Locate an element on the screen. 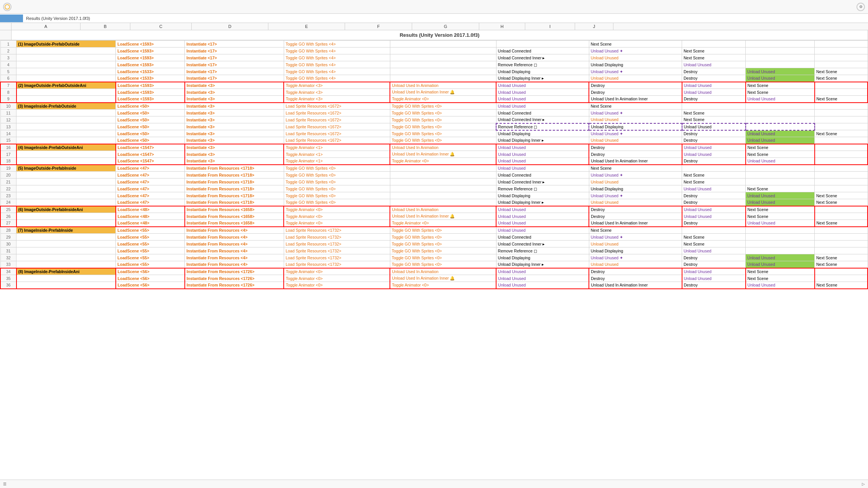 The image size is (868, 488). cell-28-e: Toggle GO With Sprites <0> is located at coordinates (443, 230).